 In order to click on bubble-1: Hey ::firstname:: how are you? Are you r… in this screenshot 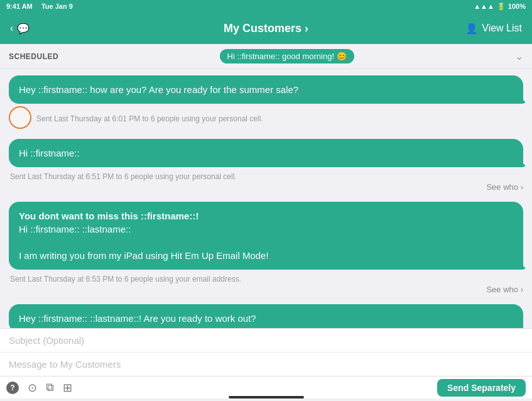, I will do `click(266, 89)`.